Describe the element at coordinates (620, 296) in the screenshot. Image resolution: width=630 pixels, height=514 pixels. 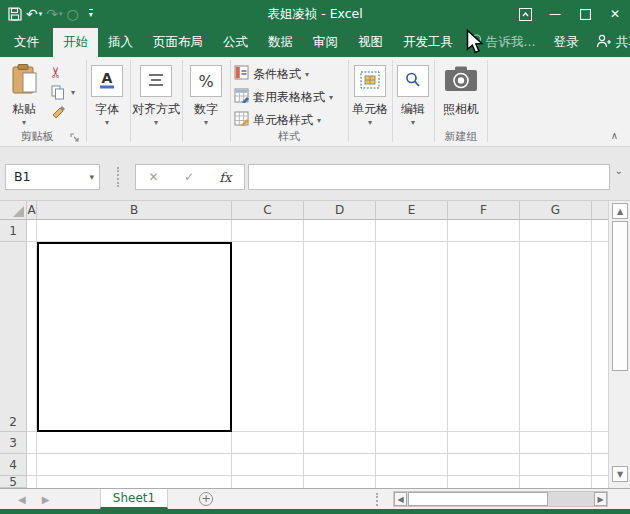
I see `vertical-scrollbar-thumb` at that location.